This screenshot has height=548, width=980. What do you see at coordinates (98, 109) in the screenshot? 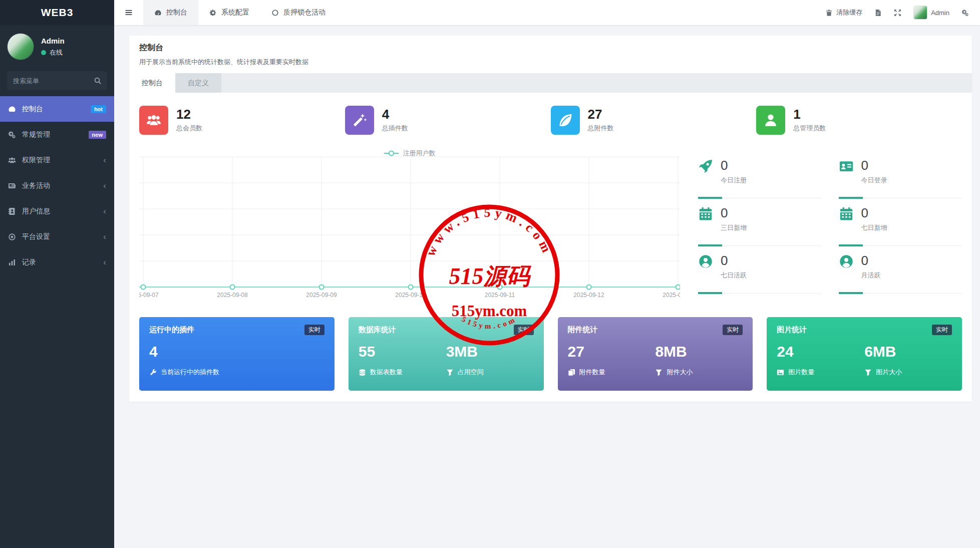
I see `hot-badge: hot` at bounding box center [98, 109].